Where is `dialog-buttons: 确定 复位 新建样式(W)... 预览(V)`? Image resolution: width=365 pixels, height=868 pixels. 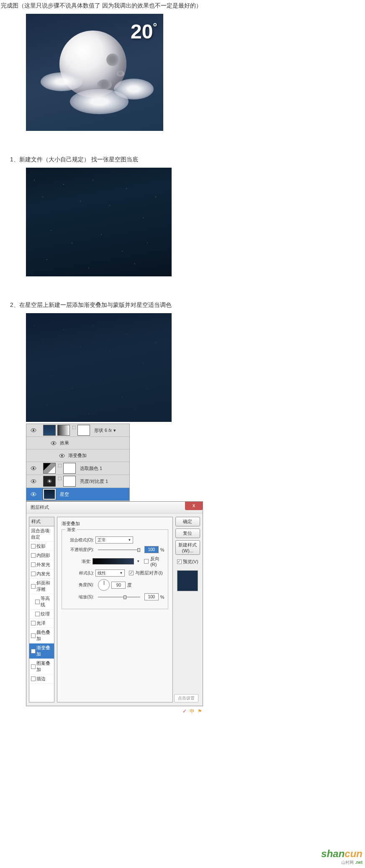 dialog-buttons: 确定 复位 新建样式(W)... 预览(V) is located at coordinates (188, 610).